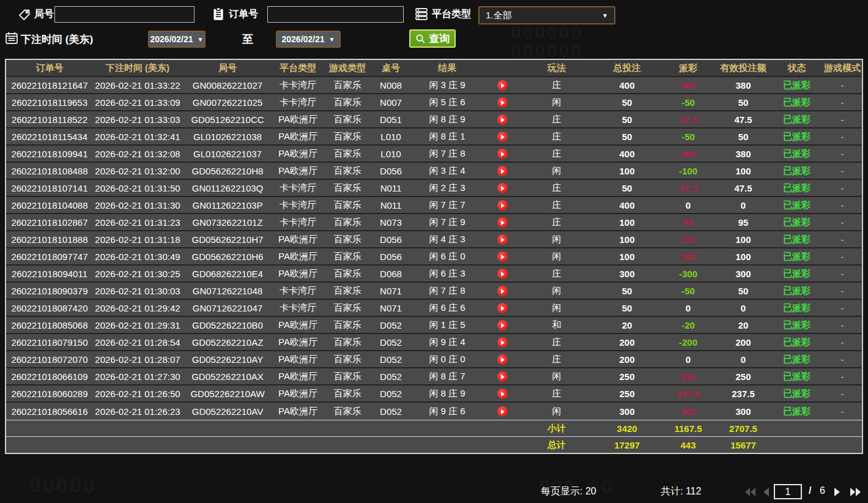  I want to click on date-to-picker: 2026/02/21▼, so click(308, 39).